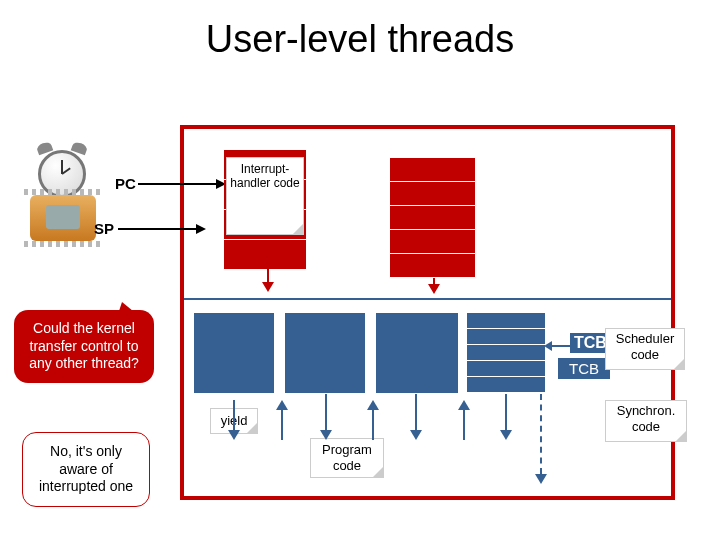 The width and height of the screenshot is (720, 540). Describe the element at coordinates (268, 280) in the screenshot. I see `kernel-stack-arrow` at that location.